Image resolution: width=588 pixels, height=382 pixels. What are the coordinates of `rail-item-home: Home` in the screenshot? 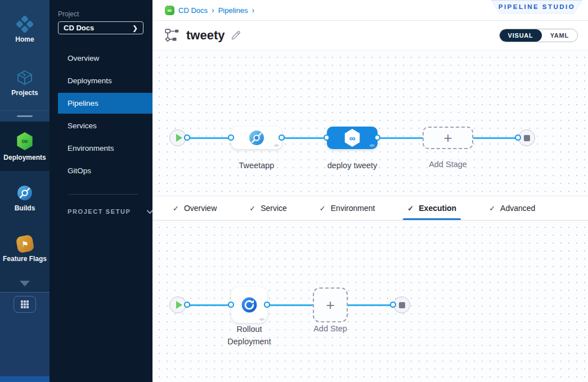 It's located at (25, 29).